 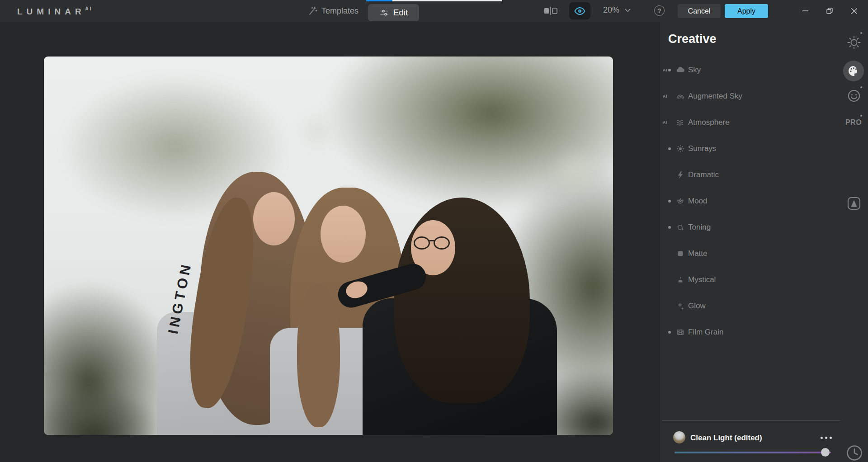 What do you see at coordinates (861, 87) in the screenshot?
I see `portrait-edited-dot` at bounding box center [861, 87].